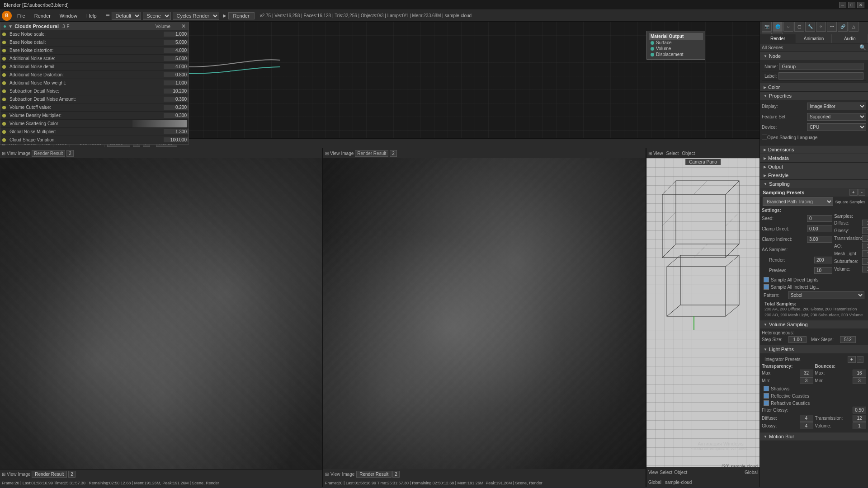 The image size is (868, 488). What do you see at coordinates (821, 76) in the screenshot?
I see `label-input` at bounding box center [821, 76].